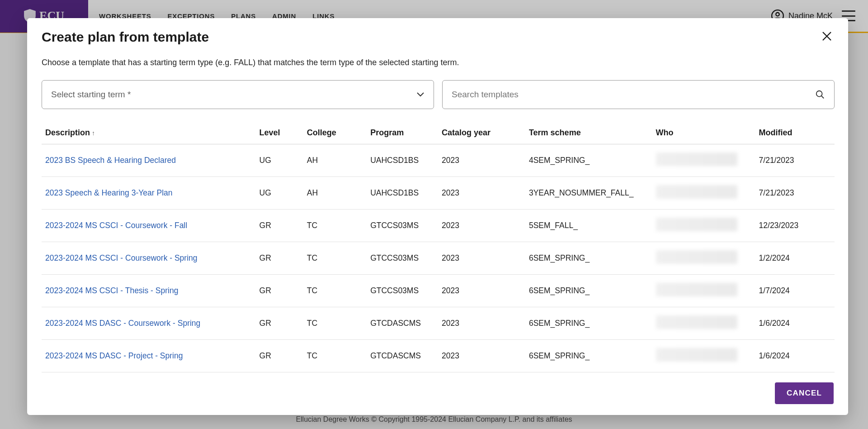 This screenshot has width=868, height=429. Describe the element at coordinates (438, 258) in the screenshot. I see `table-row: 2023-2024 MS CSCI - Coursework - SpringG…` at that location.